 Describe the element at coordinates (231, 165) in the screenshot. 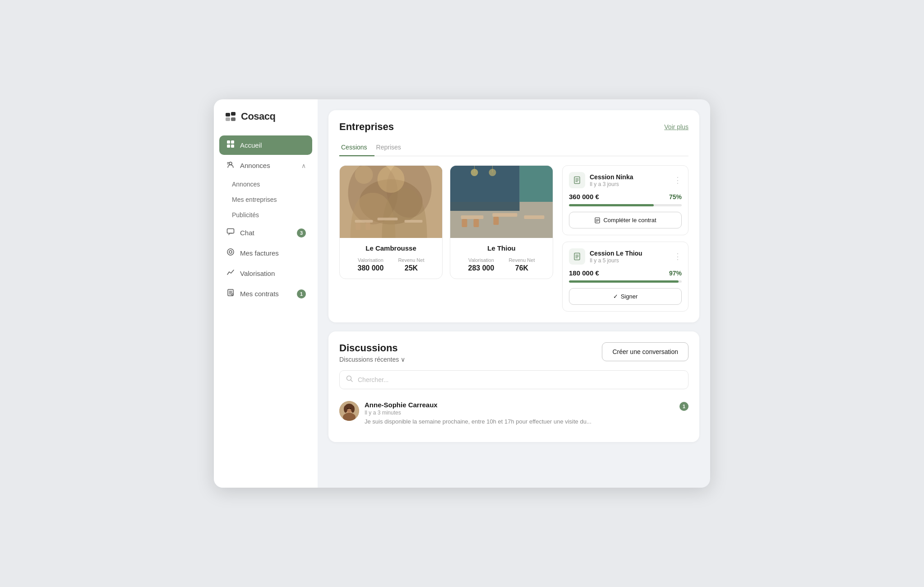

I see `annonces-icon` at that location.